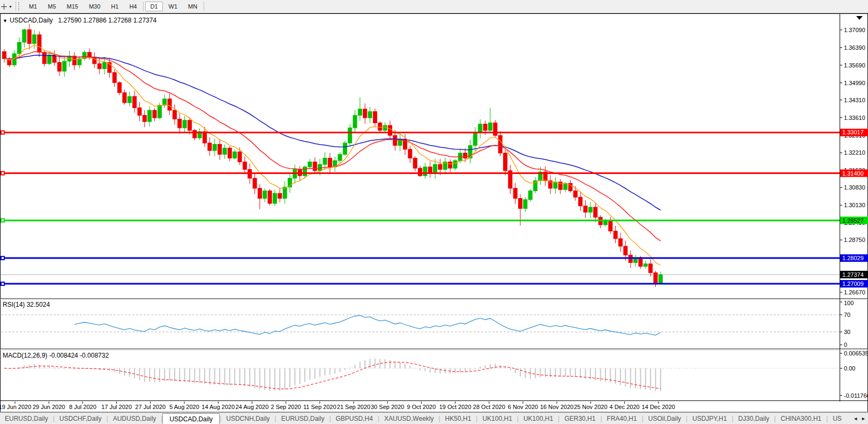  What do you see at coordinates (73, 6) in the screenshot?
I see `timeframe-M15: M15` at bounding box center [73, 6].